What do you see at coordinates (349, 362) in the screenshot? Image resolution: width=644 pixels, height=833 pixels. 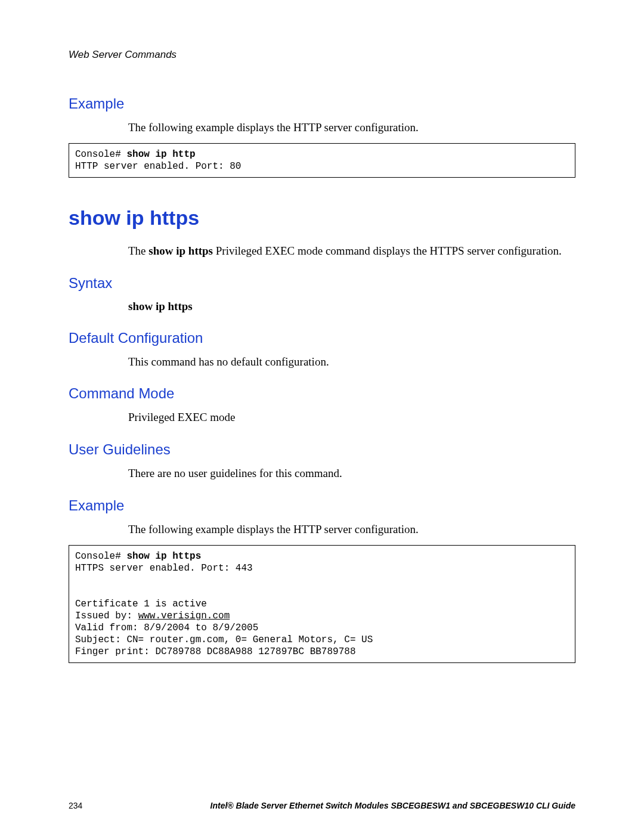 I see `para-default-config: This command has no default configuratio…` at bounding box center [349, 362].